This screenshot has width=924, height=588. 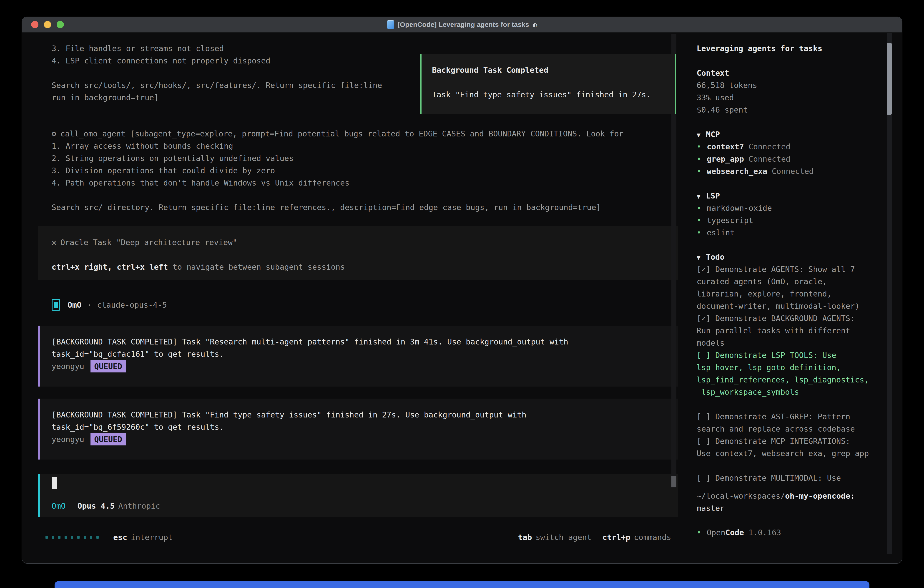 I want to click on lsp-heading-line: ▼LSP, so click(x=734, y=196).